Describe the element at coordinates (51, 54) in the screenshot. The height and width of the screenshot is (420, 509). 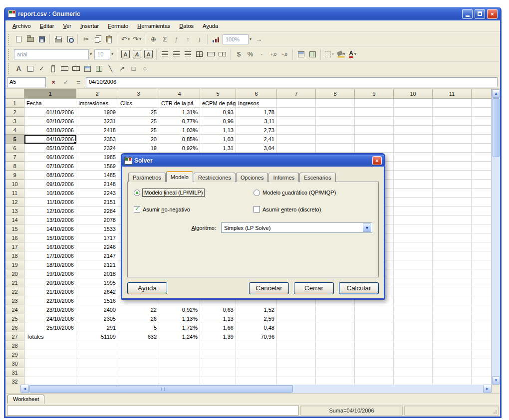
I see `font-name-combo: arial` at that location.